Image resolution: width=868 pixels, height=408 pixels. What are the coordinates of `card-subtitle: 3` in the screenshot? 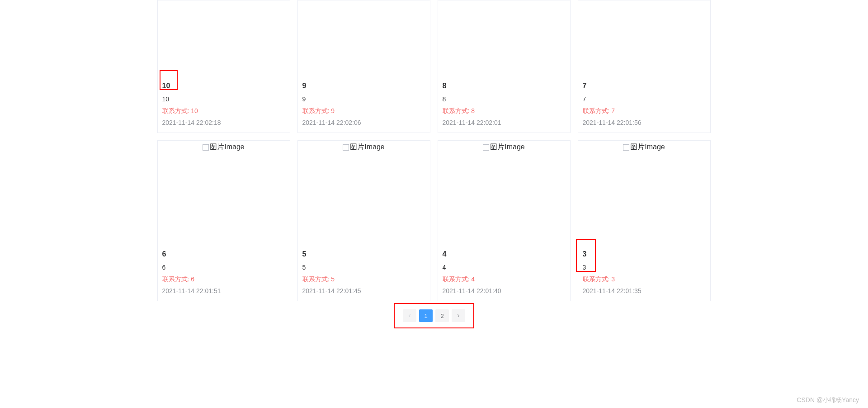 It's located at (644, 267).